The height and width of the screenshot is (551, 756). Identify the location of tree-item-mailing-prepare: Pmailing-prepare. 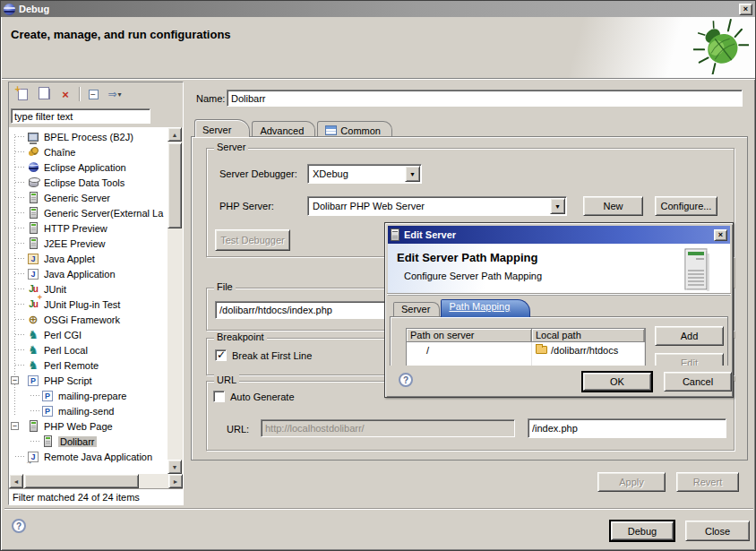
(88, 396).